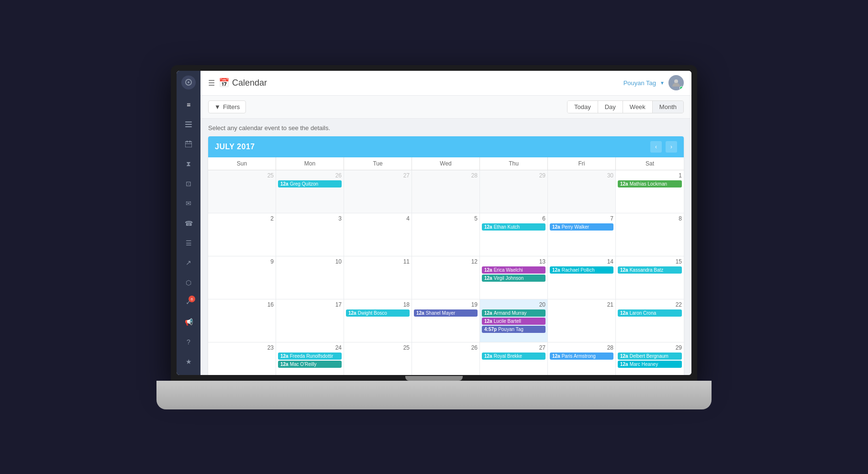 This screenshot has height=474, width=868. I want to click on calendar-cell: 112aMathias Lockman, so click(650, 192).